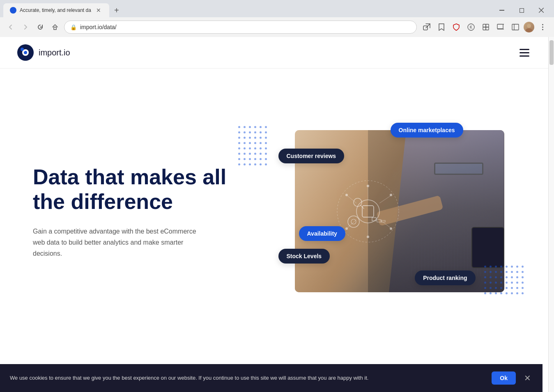 The image size is (554, 392). What do you see at coordinates (40, 27) in the screenshot?
I see `reload-button` at bounding box center [40, 27].